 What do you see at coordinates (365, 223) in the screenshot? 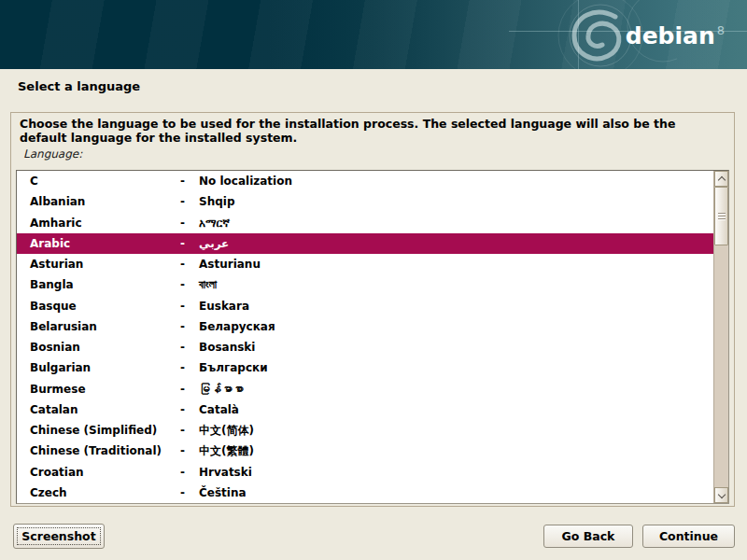
I see `list-item: Amharic - አማርኛ` at bounding box center [365, 223].